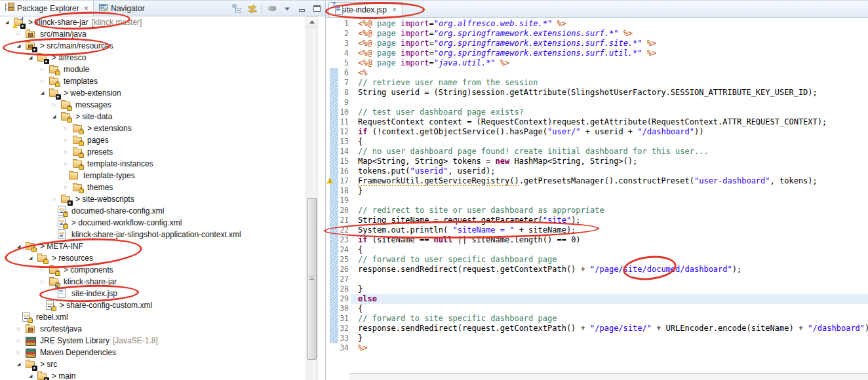 This screenshot has height=380, width=868. Describe the element at coordinates (151, 246) in the screenshot. I see `tree-item-meta-inf: ◢> META-INF` at that location.